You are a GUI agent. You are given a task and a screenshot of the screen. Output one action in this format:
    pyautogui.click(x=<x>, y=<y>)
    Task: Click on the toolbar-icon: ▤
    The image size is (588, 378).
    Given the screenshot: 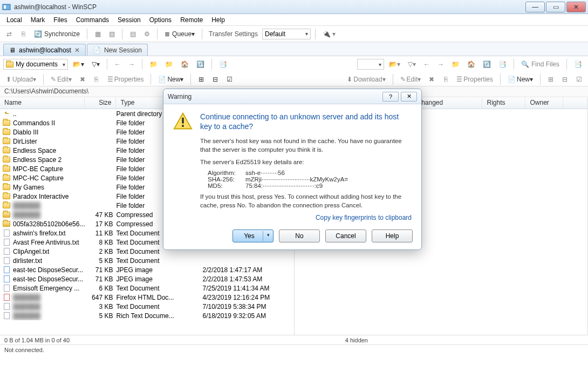 What is the action you would take?
    pyautogui.click(x=133, y=34)
    